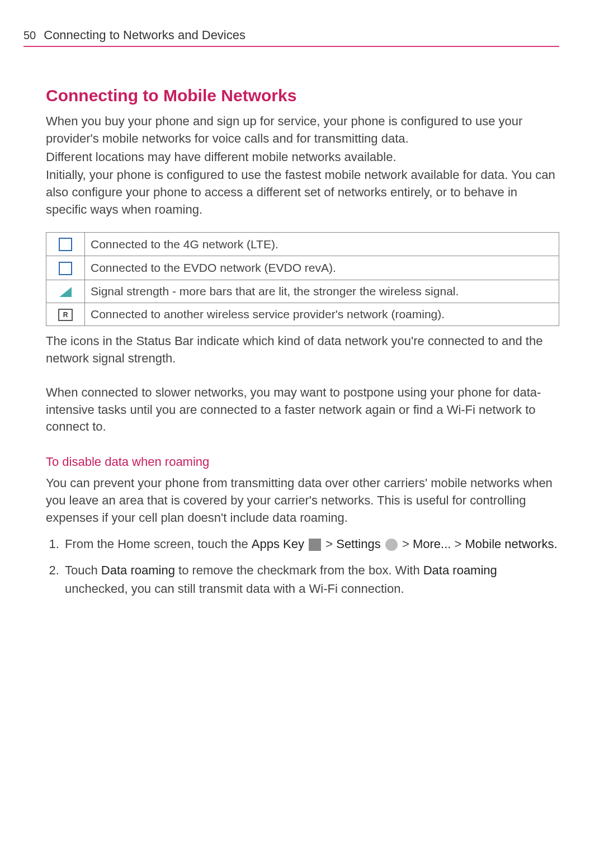  Describe the element at coordinates (315, 545) in the screenshot. I see `apps-key-icon` at that location.